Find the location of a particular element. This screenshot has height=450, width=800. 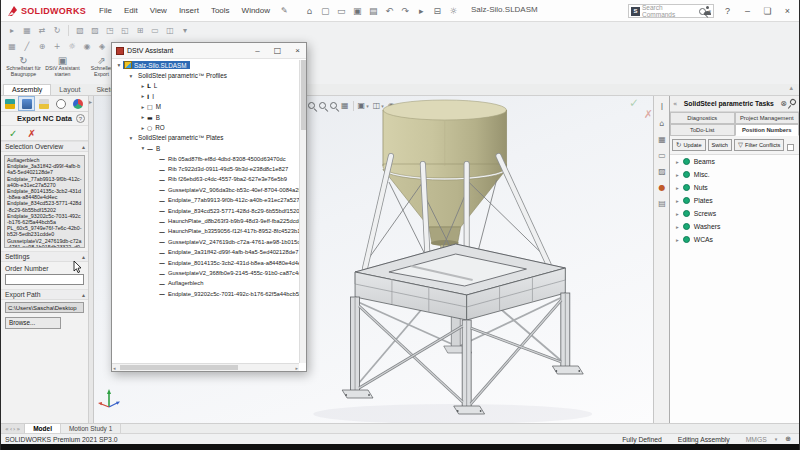

save-icon: ▣ is located at coordinates (358, 11).